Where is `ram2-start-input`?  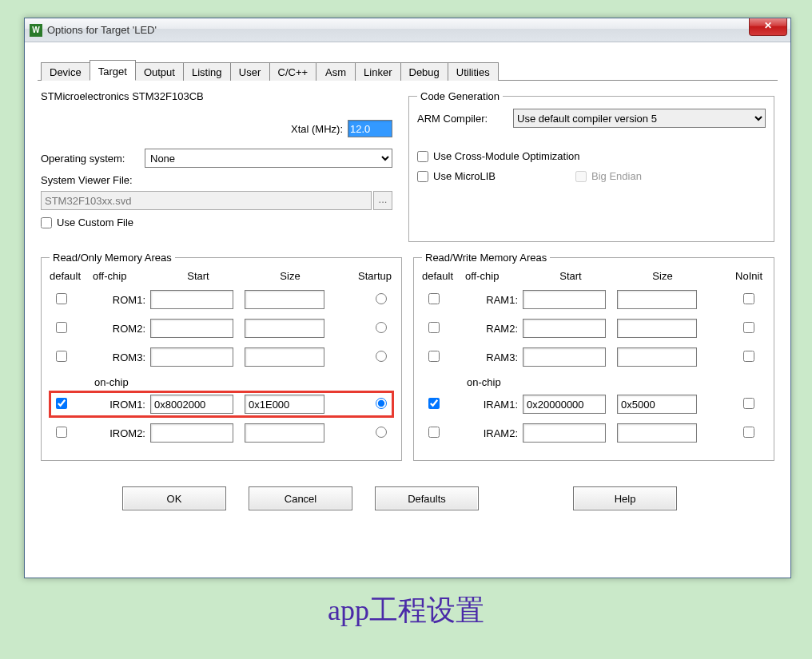
ram2-start-input is located at coordinates (564, 328).